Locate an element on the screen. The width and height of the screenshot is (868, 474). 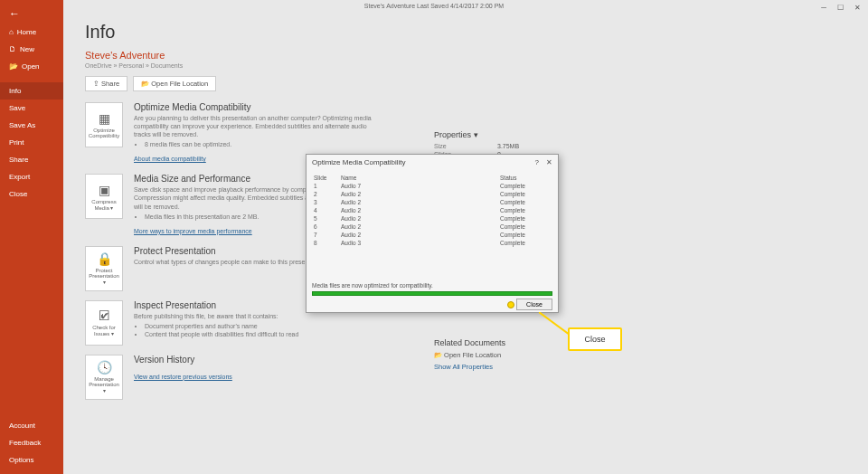
sidebar-label: Home is located at coordinates (27, 33).